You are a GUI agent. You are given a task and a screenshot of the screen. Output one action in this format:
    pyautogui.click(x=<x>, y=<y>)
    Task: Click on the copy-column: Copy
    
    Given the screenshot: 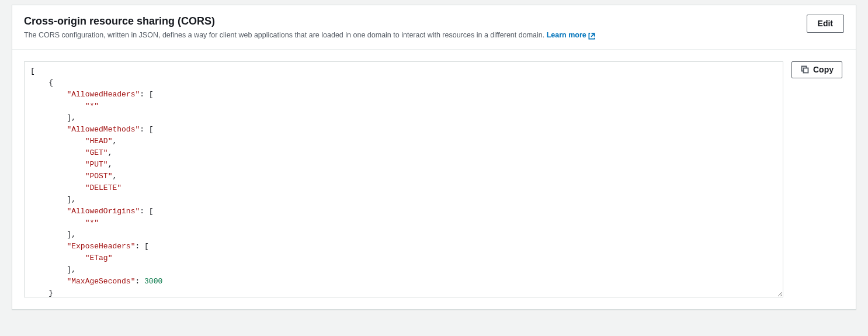 What is the action you would take?
    pyautogui.click(x=818, y=70)
    